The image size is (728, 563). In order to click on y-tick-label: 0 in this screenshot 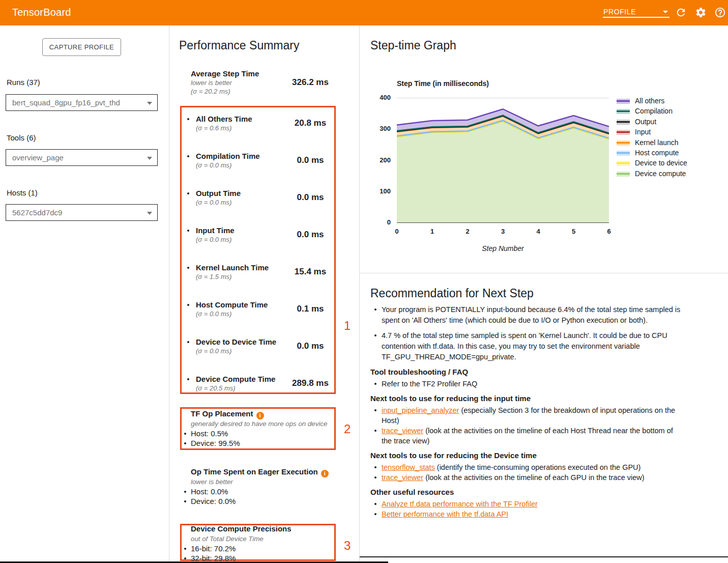, I will do `click(381, 222)`.